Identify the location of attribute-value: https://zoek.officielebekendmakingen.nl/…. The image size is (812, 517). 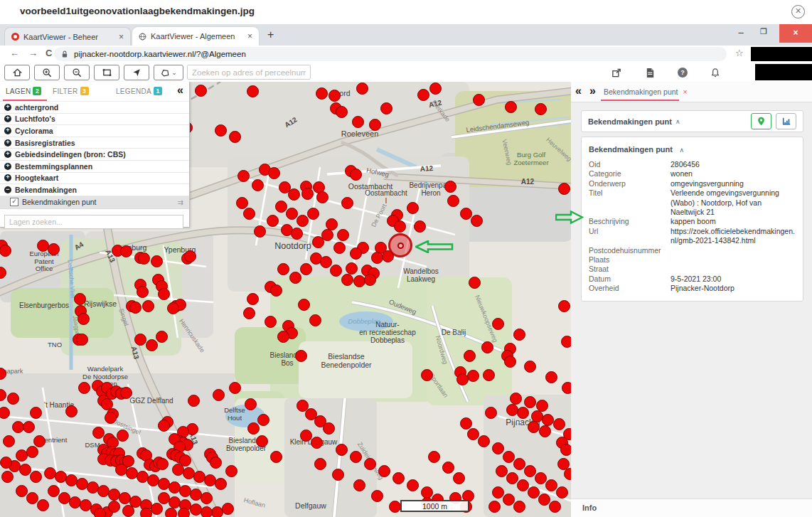
(733, 236).